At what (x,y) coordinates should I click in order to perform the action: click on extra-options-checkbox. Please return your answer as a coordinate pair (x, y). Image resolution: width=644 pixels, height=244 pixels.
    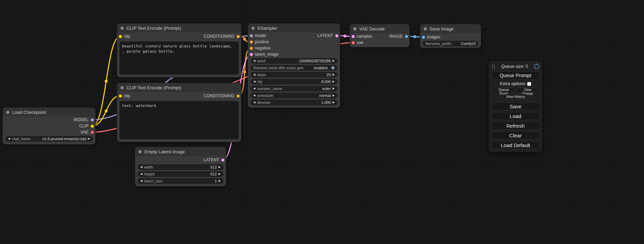
    Looking at the image, I should click on (529, 84).